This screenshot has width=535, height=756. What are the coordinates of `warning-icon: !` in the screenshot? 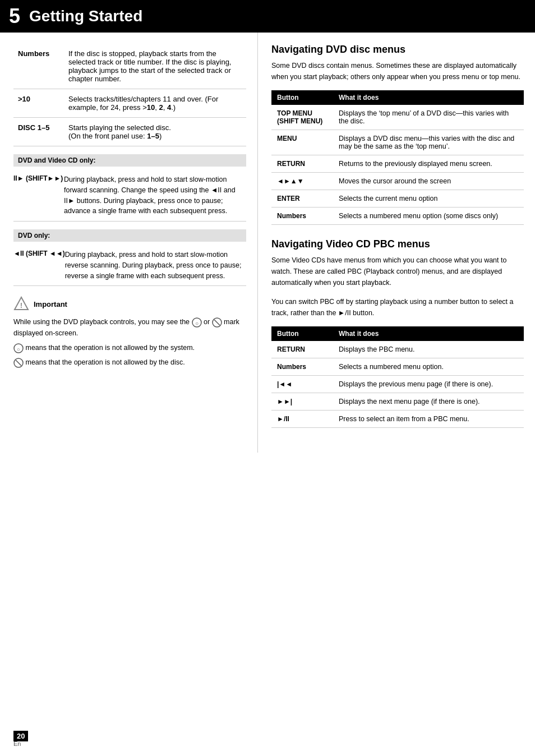 It's located at (21, 304).